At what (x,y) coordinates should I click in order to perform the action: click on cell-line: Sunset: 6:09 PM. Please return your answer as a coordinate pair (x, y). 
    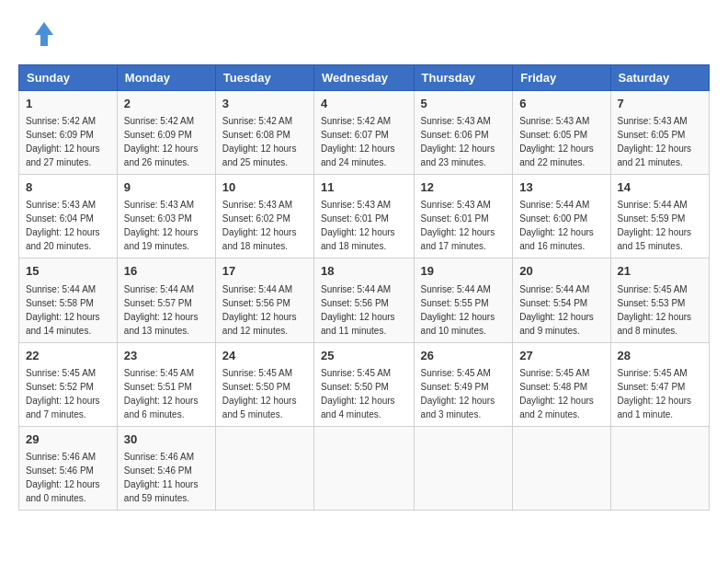
    Looking at the image, I should click on (166, 134).